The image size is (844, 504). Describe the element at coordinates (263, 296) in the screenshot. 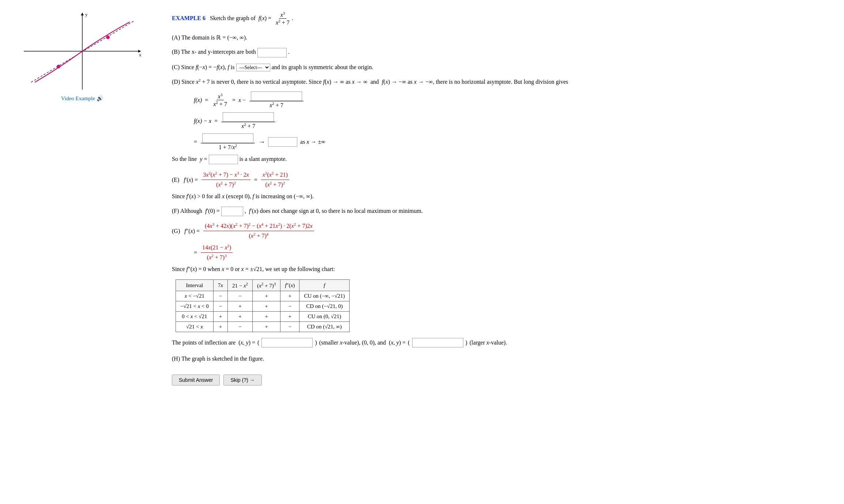

I see `table-row: x < −√21 − − + + CU on (−∞, −√21)` at that location.